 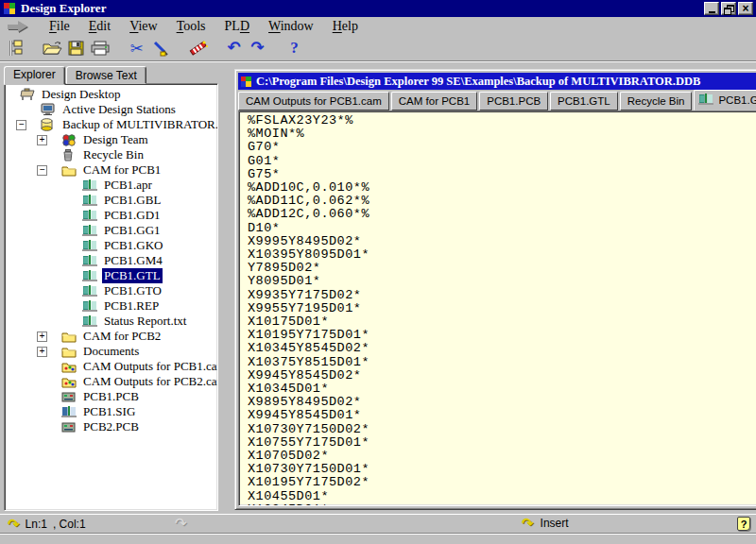 I want to click on gerber-line: X10455D01*, so click(x=502, y=497).